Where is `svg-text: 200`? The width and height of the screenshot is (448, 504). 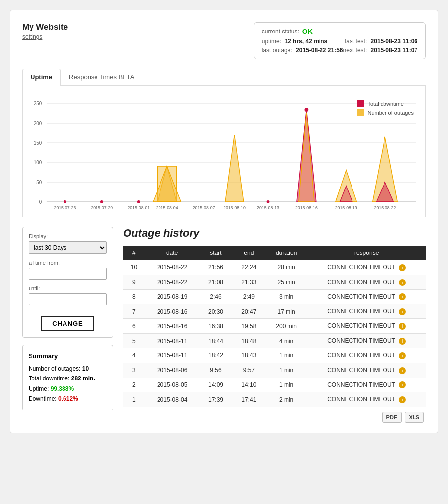
svg-text: 200 is located at coordinates (38, 123).